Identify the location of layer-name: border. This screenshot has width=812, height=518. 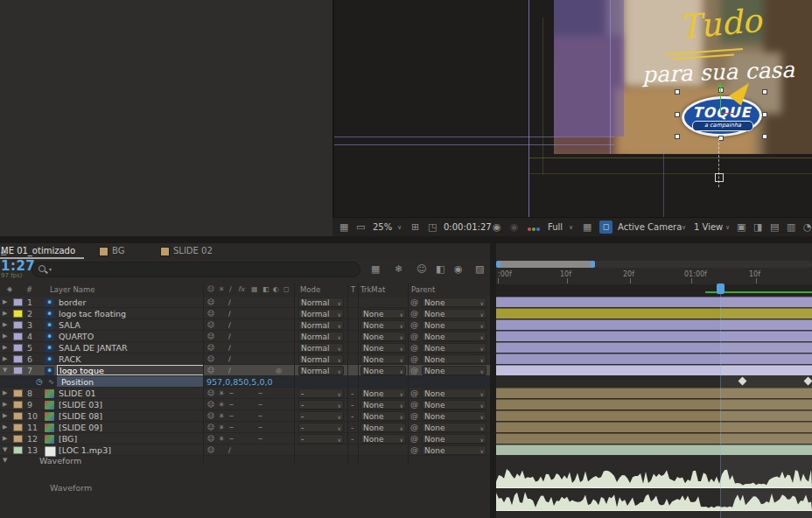
(72, 303).